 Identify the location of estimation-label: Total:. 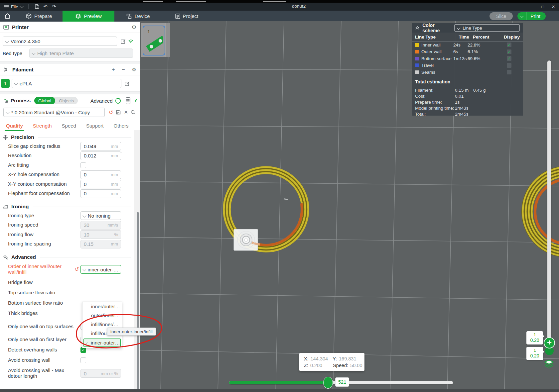
(435, 114).